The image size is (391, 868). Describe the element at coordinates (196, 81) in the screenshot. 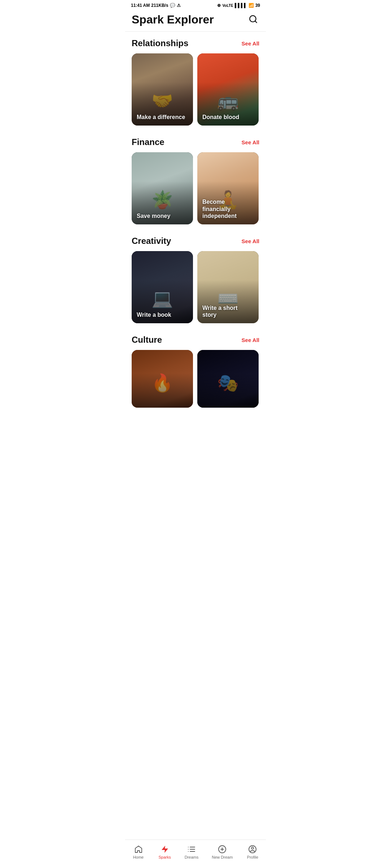

I see `relationships-section: Relationships See All Make a difference …` at that location.